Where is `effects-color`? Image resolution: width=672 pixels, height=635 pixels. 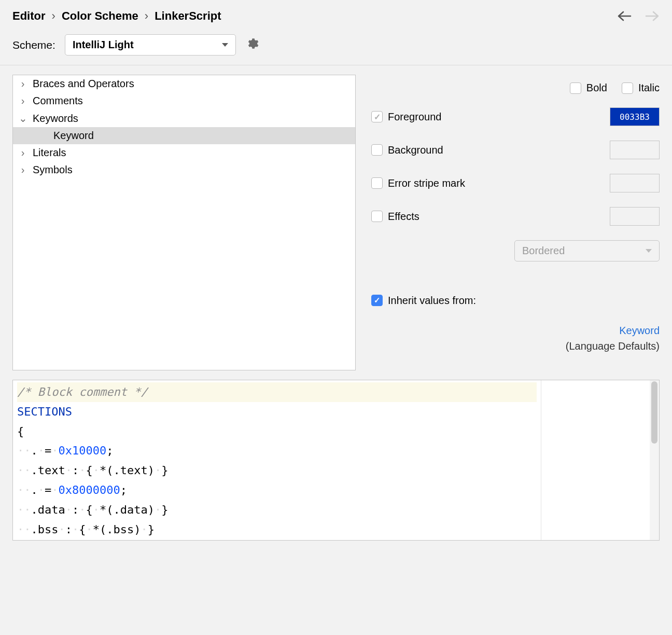 effects-color is located at coordinates (635, 216).